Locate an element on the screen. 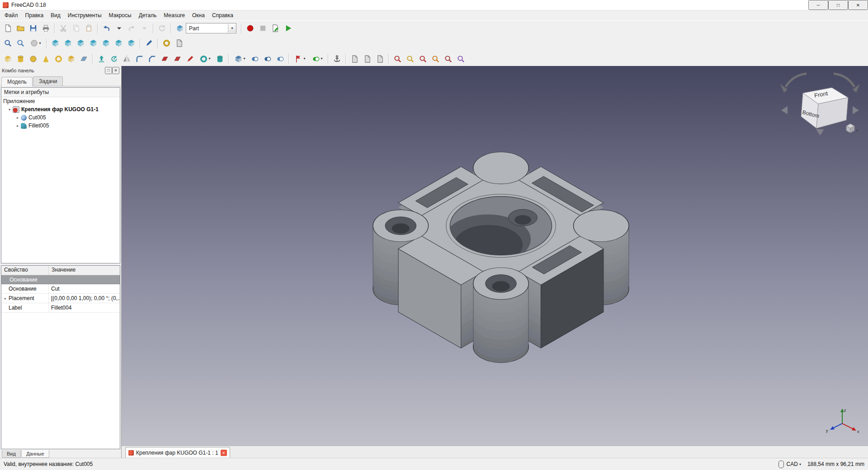 This screenshot has width=868, height=470. measure-clear-all-button: ▾ is located at coordinates (448, 59).